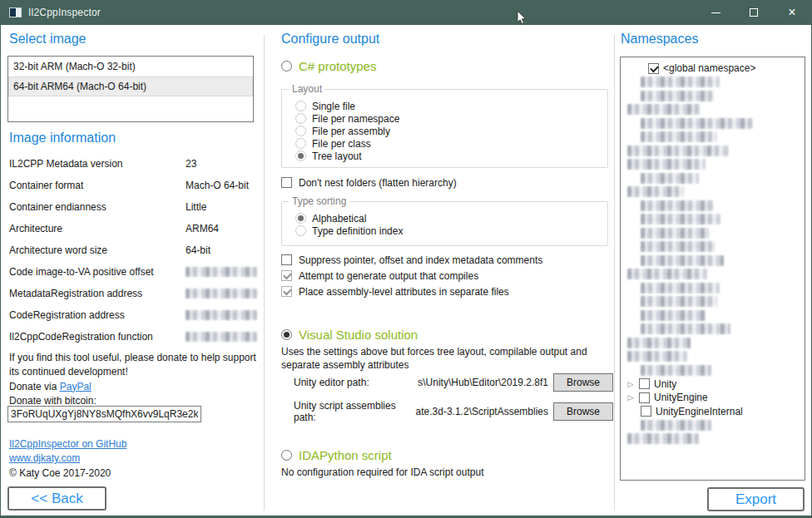 This screenshot has height=518, width=812. What do you see at coordinates (345, 456) in the screenshot?
I see `idapython-label: IDAPython script` at bounding box center [345, 456].